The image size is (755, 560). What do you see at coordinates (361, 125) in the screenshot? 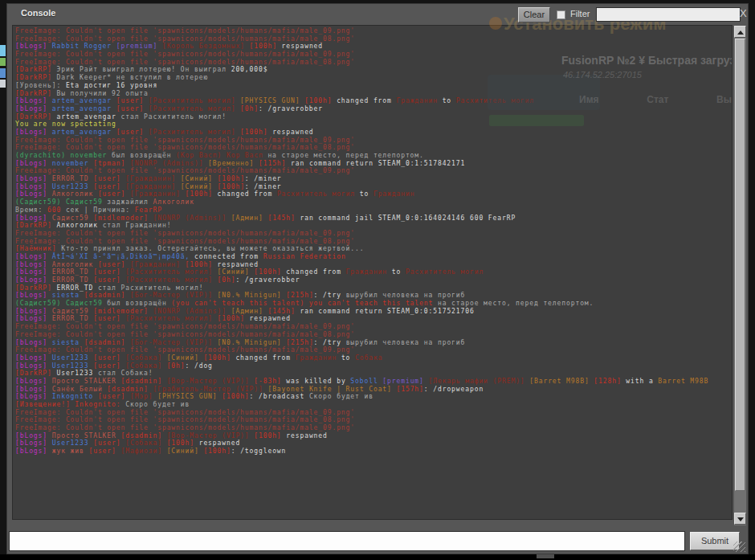
I see `console-line: You are now spectating` at bounding box center [361, 125].